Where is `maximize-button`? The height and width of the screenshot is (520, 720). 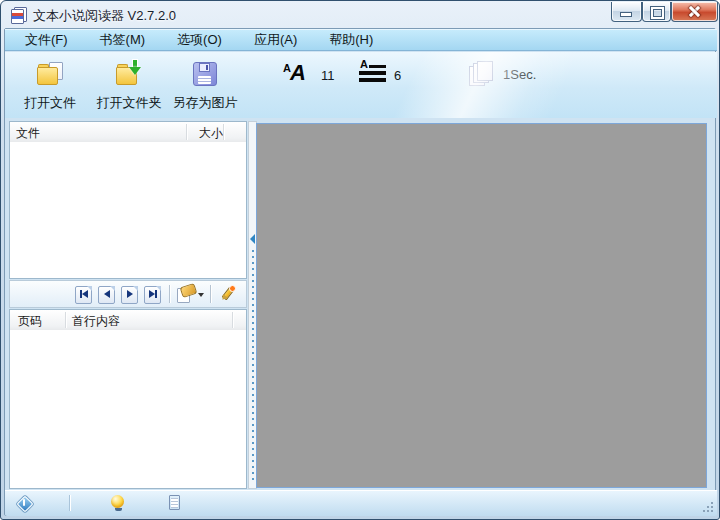 maximize-button is located at coordinates (656, 12).